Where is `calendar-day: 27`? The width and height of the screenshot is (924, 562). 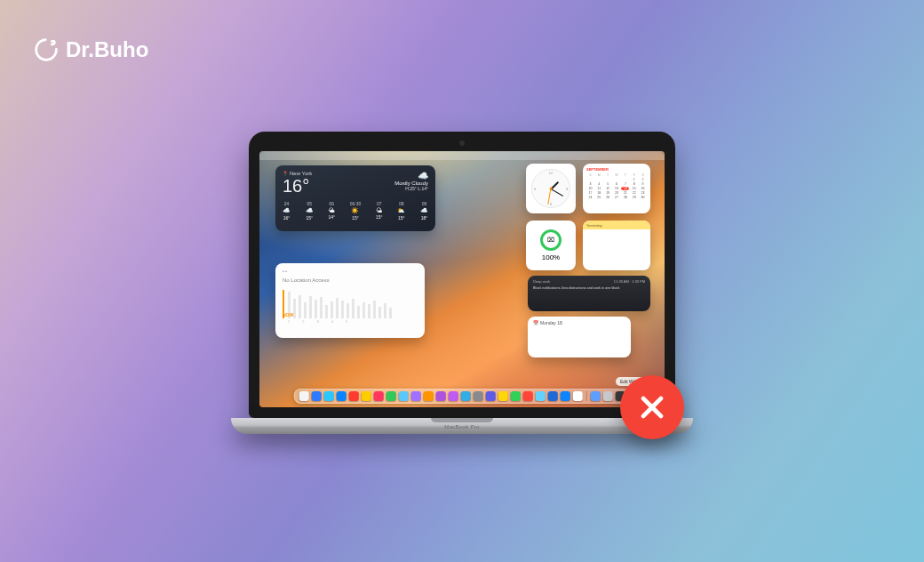 calendar-day: 27 is located at coordinates (617, 197).